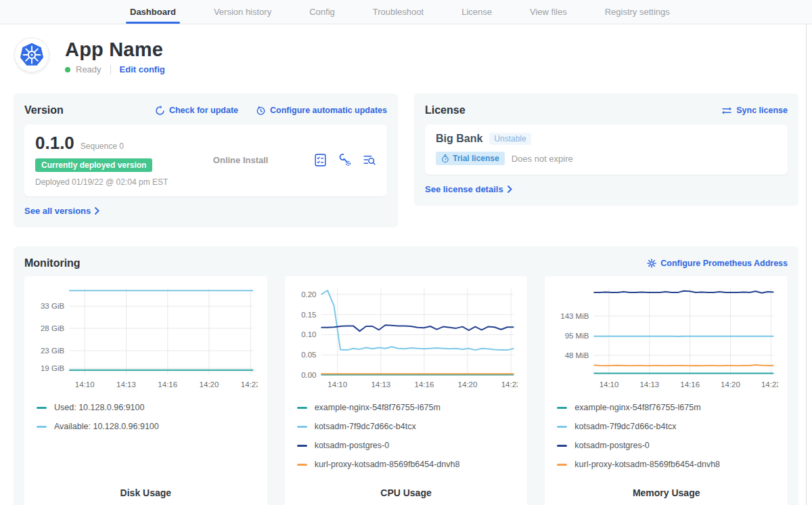  What do you see at coordinates (146, 338) in the screenshot?
I see `disk-usage-chart: 33 GiB28 GiB23 GiB19 GiB14:1014:1314:161…` at bounding box center [146, 338].